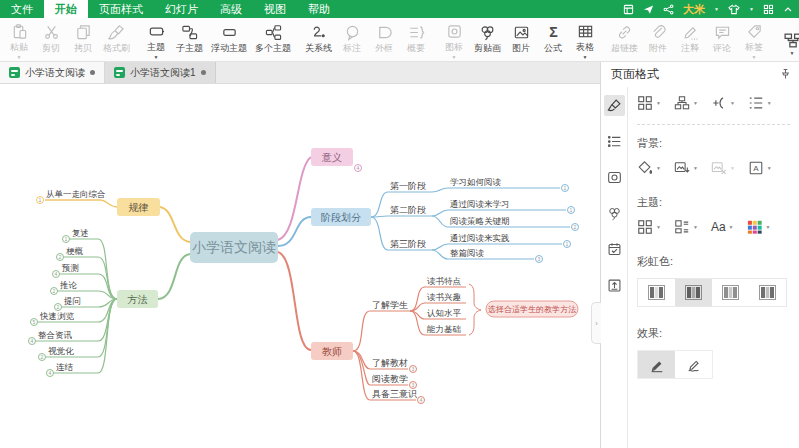  What do you see at coordinates (70, 268) in the screenshot?
I see `method-leaf: 预测` at bounding box center [70, 268].